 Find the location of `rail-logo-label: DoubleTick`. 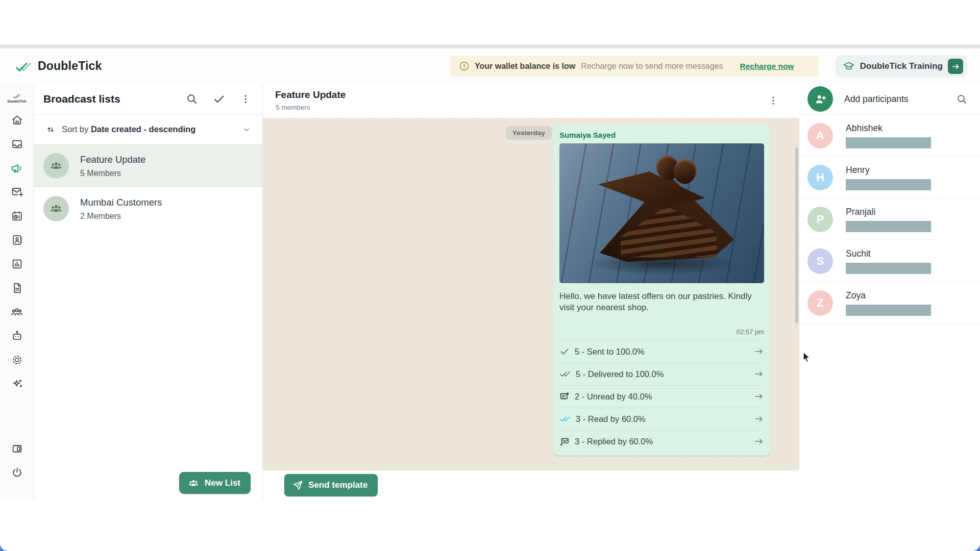

rail-logo-label: DoubleTick is located at coordinates (17, 101).